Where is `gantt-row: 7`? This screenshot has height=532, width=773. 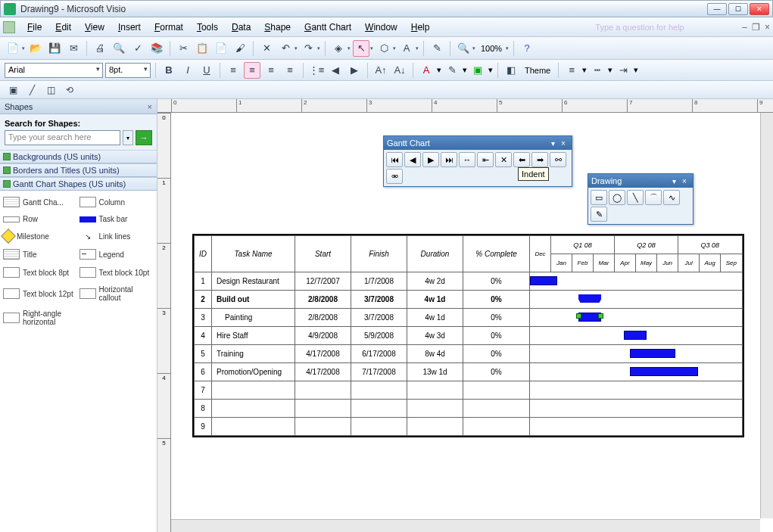
gantt-row: 7 is located at coordinates (469, 390).